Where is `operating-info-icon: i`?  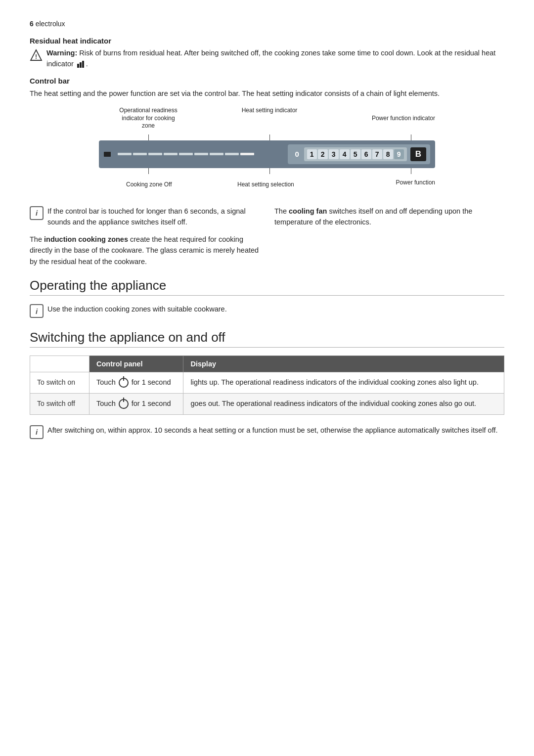
operating-info-icon: i is located at coordinates (37, 311).